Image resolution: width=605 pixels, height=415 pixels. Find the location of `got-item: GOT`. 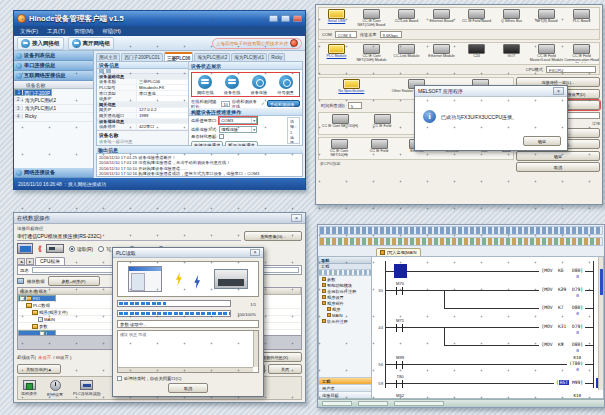

got-item: GOT is located at coordinates (512, 54).